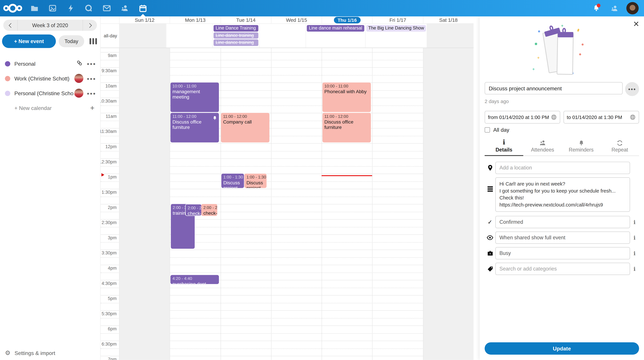  I want to click on today-button: Today, so click(72, 41).